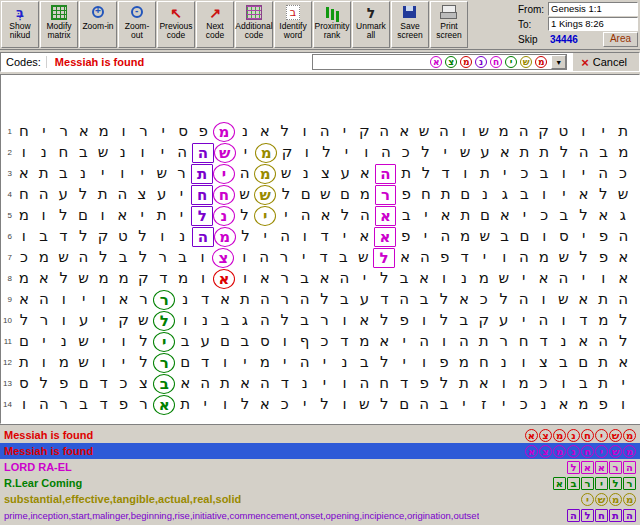 This screenshot has width=640, height=525. I want to click on identify-word-button: Identify word, so click(293, 24).